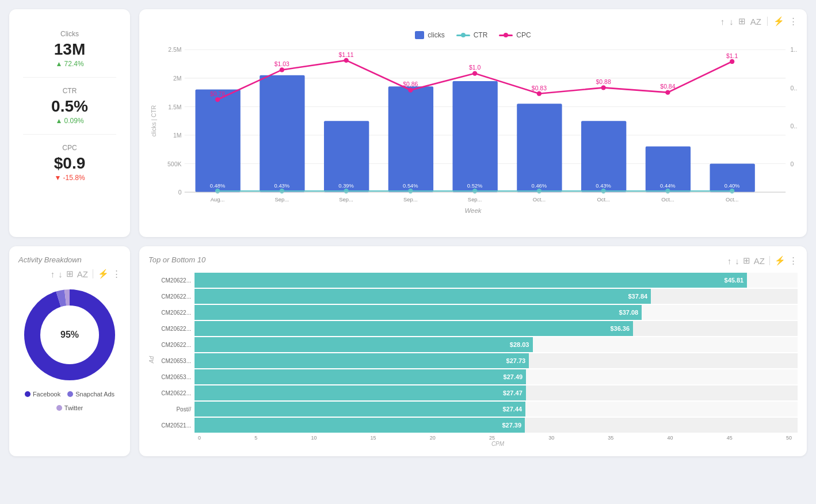  What do you see at coordinates (429, 35) in the screenshot?
I see `legend-clicks: clicks` at bounding box center [429, 35].